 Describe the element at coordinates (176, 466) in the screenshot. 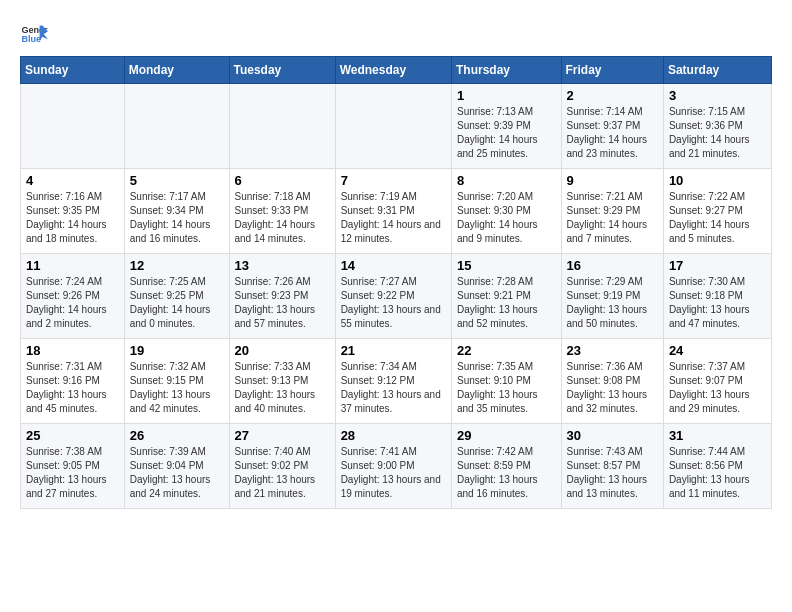

I see `calendar-cell: 26Sunrise: 7:39 AM Sunset: 9:04 PM Dayli…` at that location.